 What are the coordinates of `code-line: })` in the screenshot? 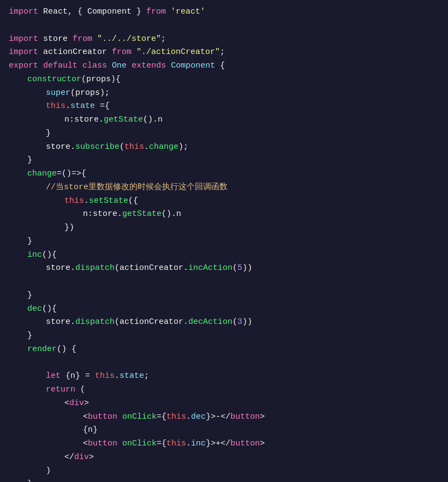 It's located at (224, 228).